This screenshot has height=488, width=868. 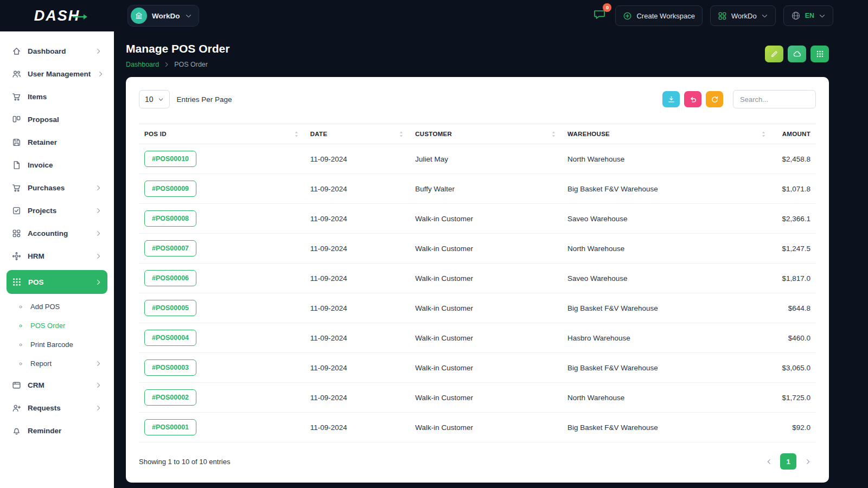 I want to click on column-header-pos-id: POS ID, so click(x=222, y=134).